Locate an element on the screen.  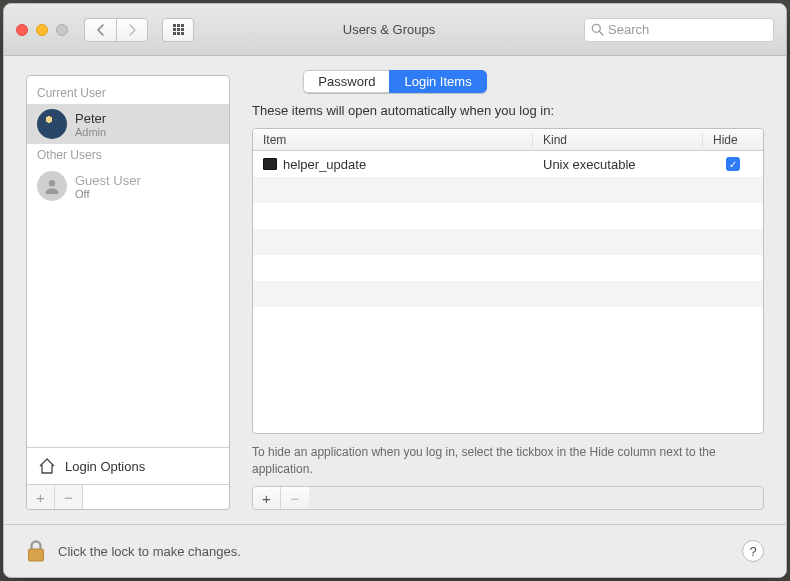
lock-text: Click the lock to make changes. is located at coordinates (394, 552).